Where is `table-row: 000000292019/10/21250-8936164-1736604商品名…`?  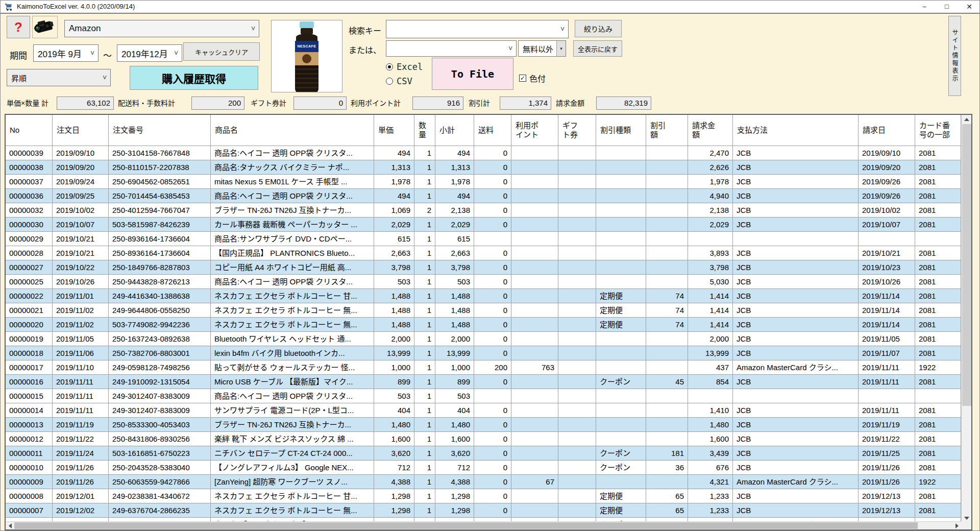
table-row: 000000292019/10/21250-8936164-1736604商品名… is located at coordinates (483, 239).